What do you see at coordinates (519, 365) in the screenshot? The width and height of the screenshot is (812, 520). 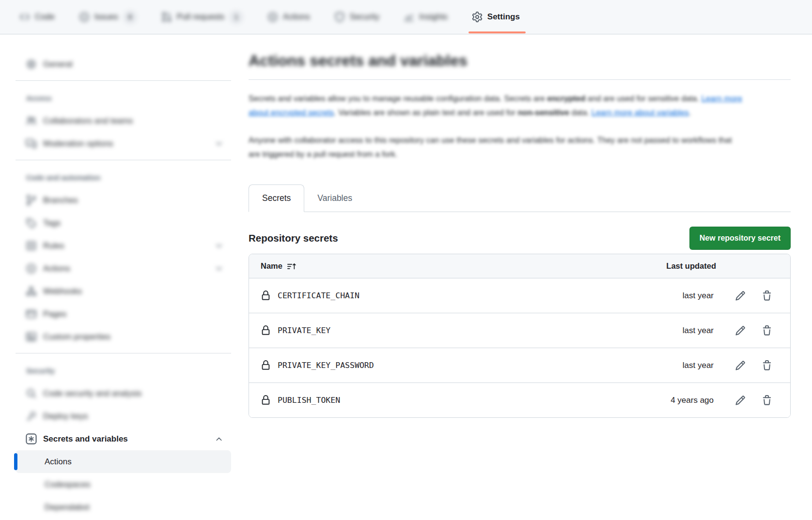 I see `secret-row: PRIVATE_KEY_PASSWORD last year` at bounding box center [519, 365].